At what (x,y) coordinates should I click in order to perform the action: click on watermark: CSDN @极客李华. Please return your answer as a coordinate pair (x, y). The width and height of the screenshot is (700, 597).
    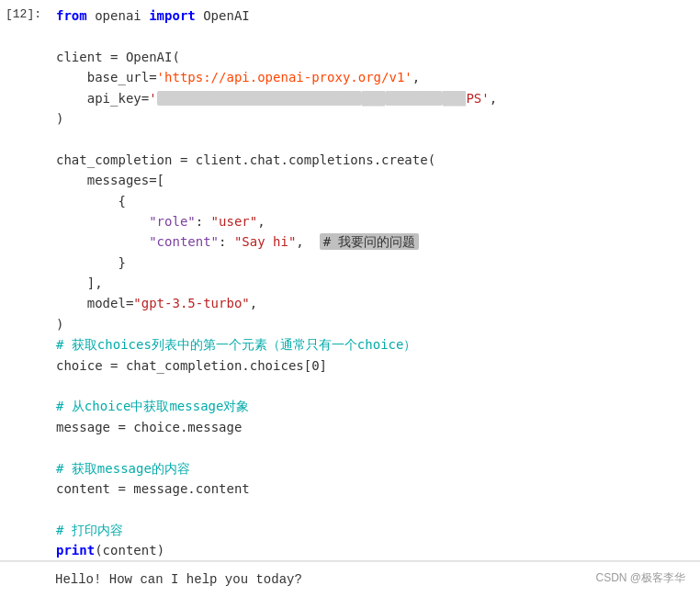
    Looking at the image, I should click on (640, 579).